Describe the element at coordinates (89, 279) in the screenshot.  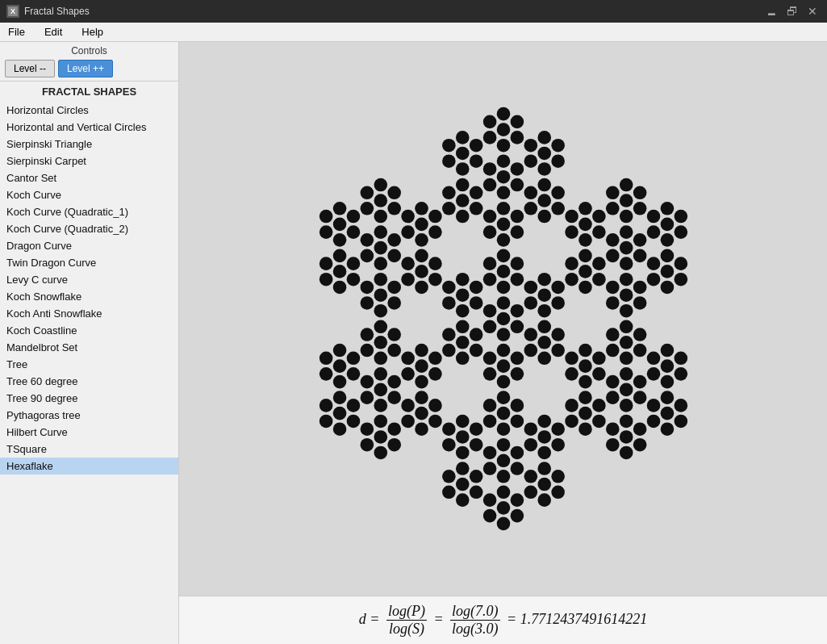
I see `shape-item-levy-c-curve: Levy C curve` at that location.